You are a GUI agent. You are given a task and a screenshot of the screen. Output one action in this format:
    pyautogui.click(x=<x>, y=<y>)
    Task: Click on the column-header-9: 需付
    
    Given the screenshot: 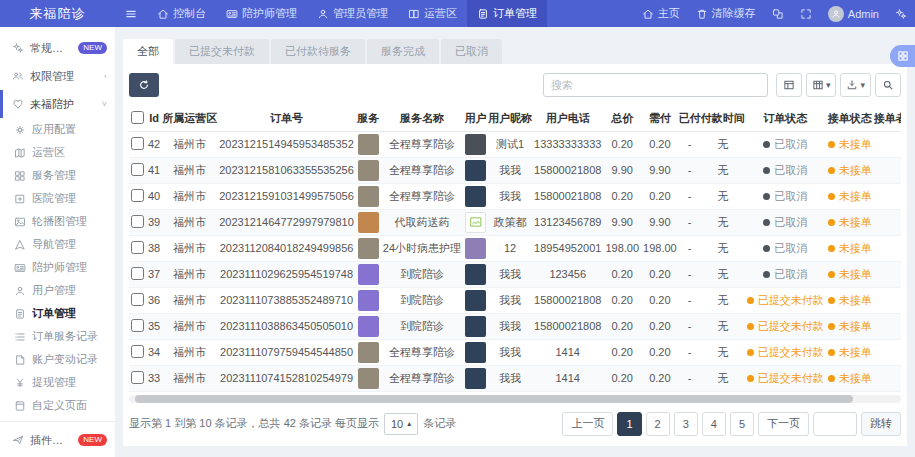 What is the action you would take?
    pyautogui.click(x=660, y=118)
    